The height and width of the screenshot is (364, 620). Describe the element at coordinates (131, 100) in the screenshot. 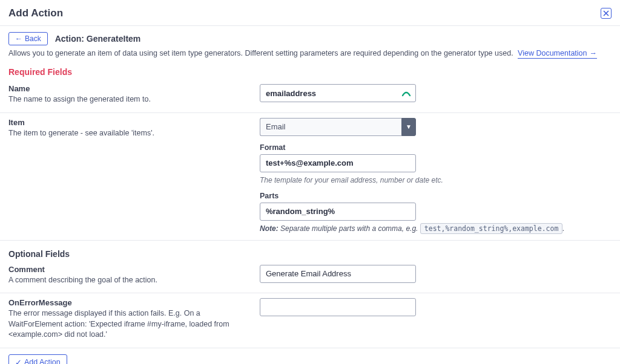

I see `field-name-desc: The name to assign the generated item to…` at that location.